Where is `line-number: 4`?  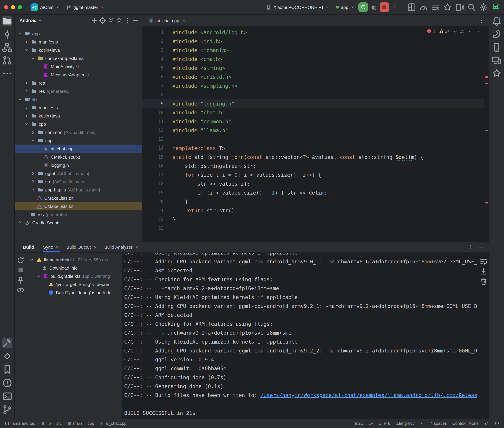 line-number: 4 is located at coordinates (156, 59).